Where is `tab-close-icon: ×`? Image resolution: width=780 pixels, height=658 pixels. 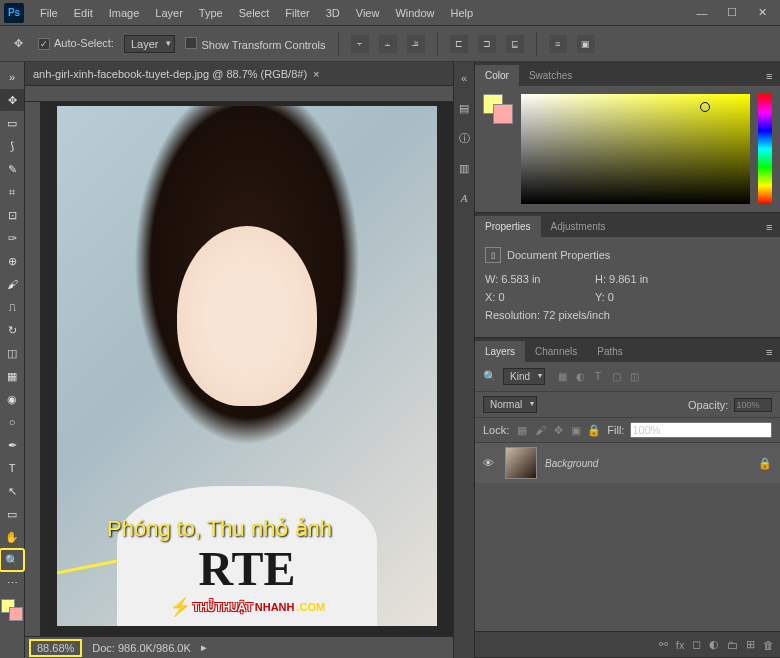
tab-close-icon: × is located at coordinates (316, 74).